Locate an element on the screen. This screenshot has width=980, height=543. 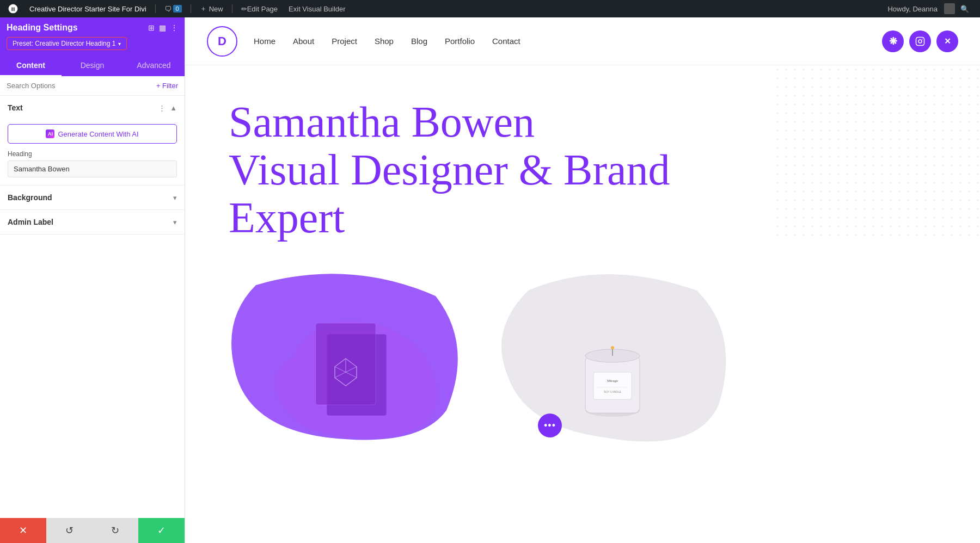
tab-design: Design is located at coordinates (93, 66).